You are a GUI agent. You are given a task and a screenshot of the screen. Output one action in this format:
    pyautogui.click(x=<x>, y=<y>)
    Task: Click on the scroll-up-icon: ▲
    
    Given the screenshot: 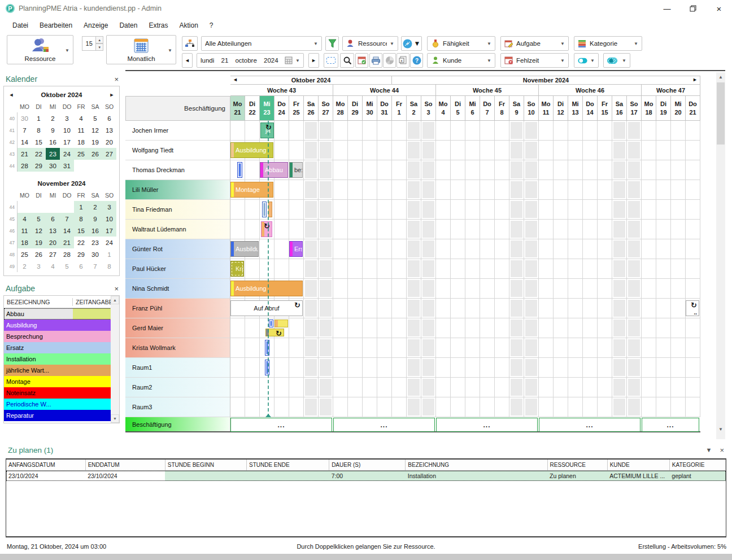 What is the action you would take?
    pyautogui.click(x=721, y=77)
    